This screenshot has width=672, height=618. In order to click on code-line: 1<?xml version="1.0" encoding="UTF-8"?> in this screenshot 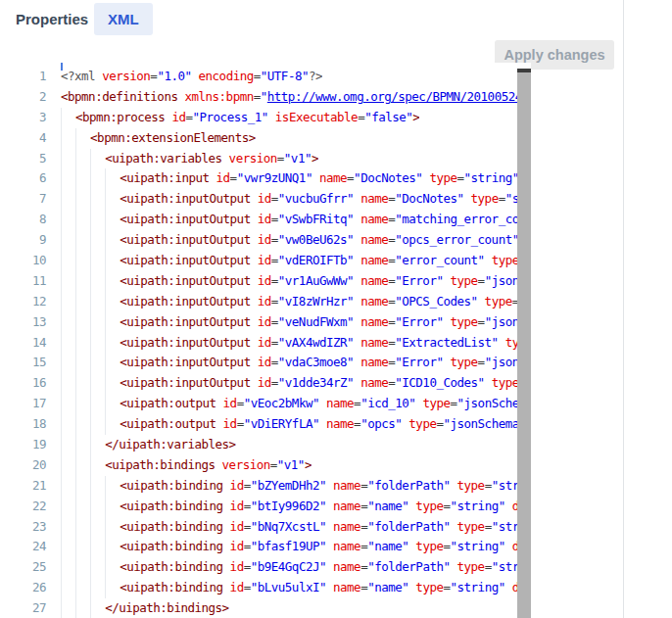, I will do `click(259, 76)`.